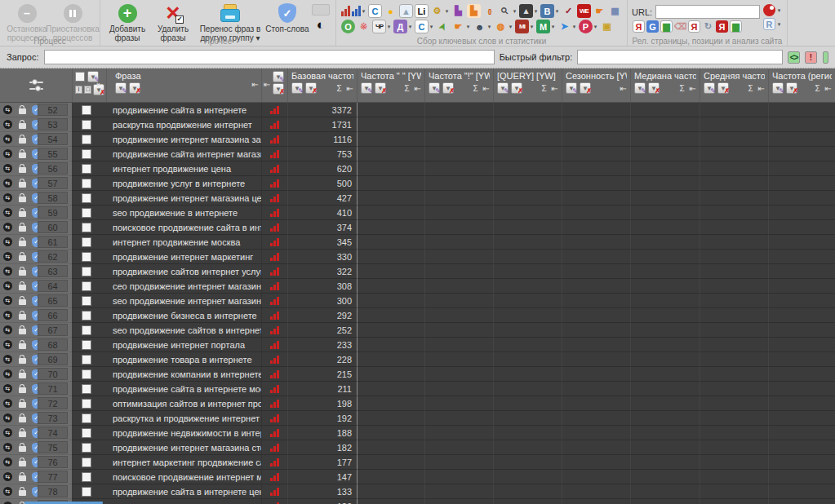  I want to click on direct-d-icon: Д▾, so click(403, 26).